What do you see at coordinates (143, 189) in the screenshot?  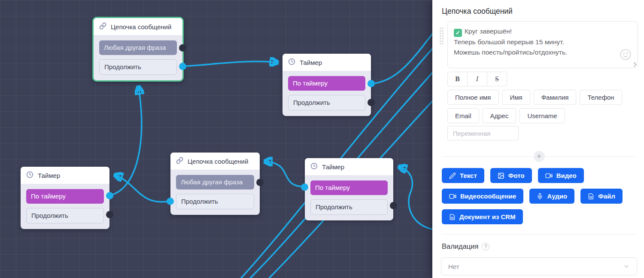 I see `edge-d-to-c` at bounding box center [143, 189].